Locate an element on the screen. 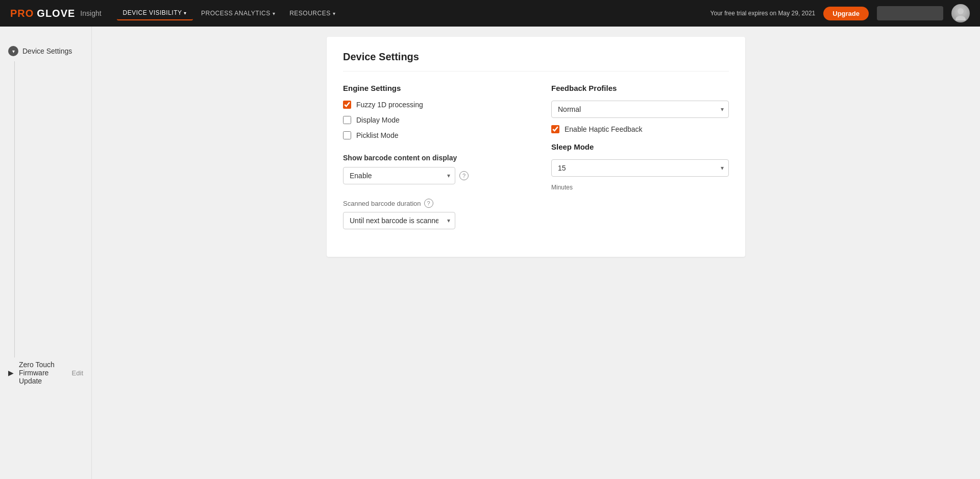  brand-pro-text: PRO is located at coordinates (22, 13).